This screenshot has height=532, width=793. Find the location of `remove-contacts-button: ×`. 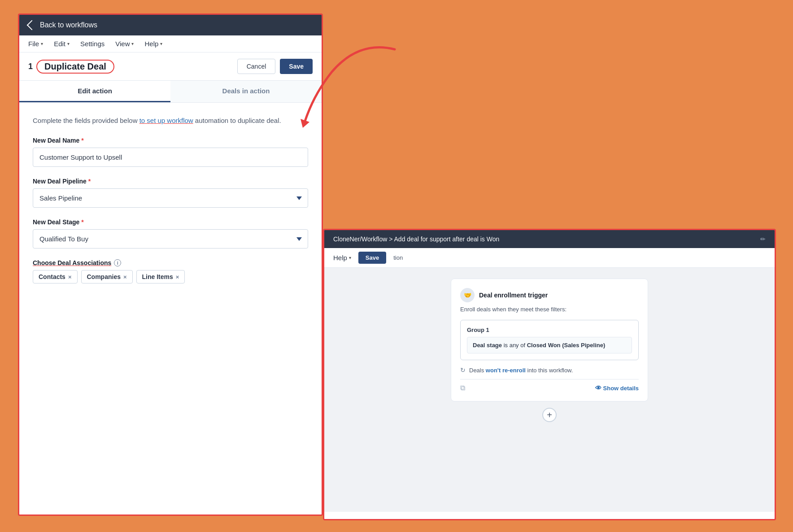

remove-contacts-button: × is located at coordinates (70, 277).